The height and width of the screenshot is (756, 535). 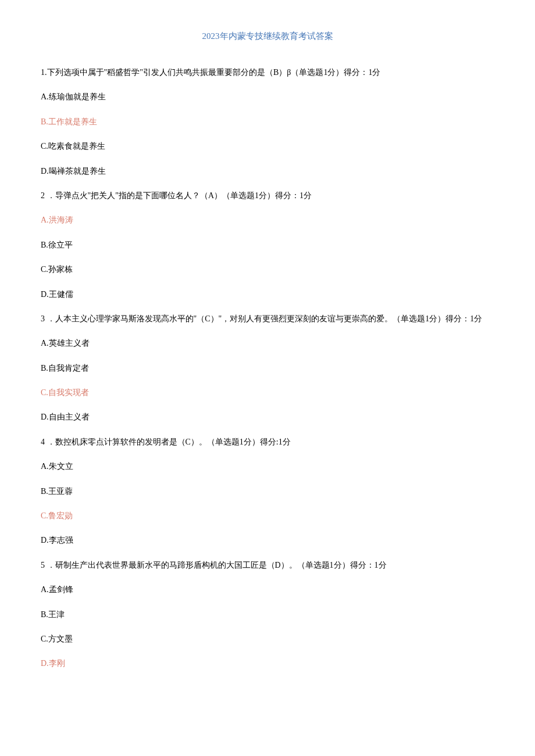 I want to click on question-block: 2 ．导弹点火"把关人"指的是下面哪位名人？（A）（单选题1分）得分：1分 A.…, so click(x=268, y=245).